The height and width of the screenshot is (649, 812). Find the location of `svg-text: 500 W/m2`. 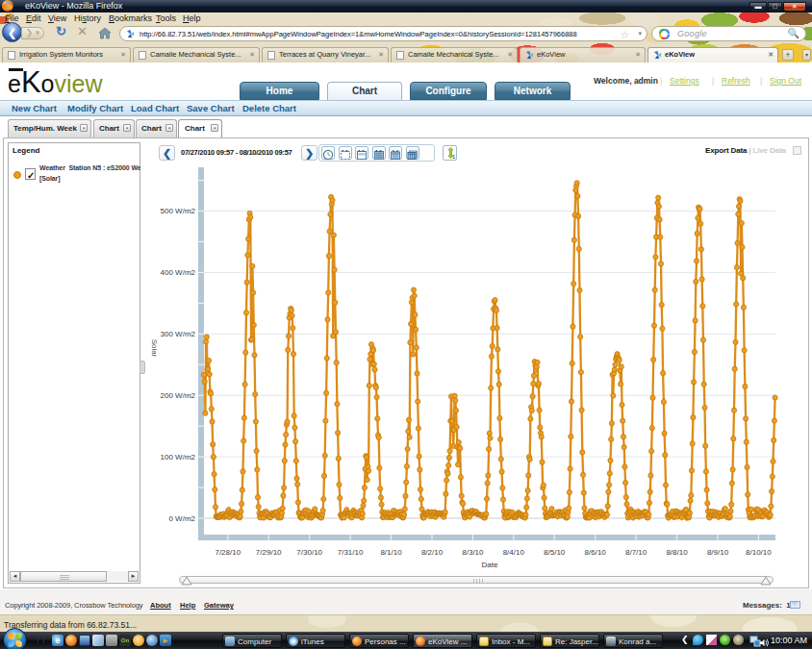

svg-text: 500 W/m2 is located at coordinates (179, 212).